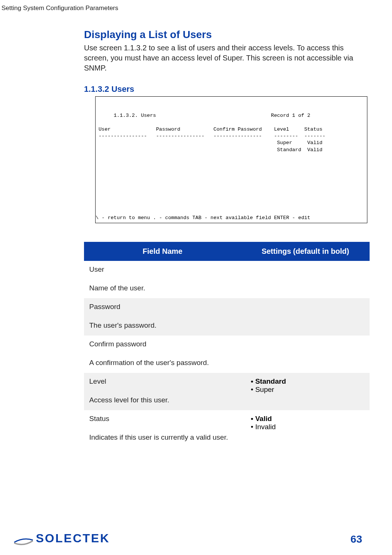 The height and width of the screenshot is (555, 392). What do you see at coordinates (231, 133) in the screenshot?
I see `terminal-body: 1.1.3.2. Users Record 1 of 2 User Passwo…` at bounding box center [231, 133].